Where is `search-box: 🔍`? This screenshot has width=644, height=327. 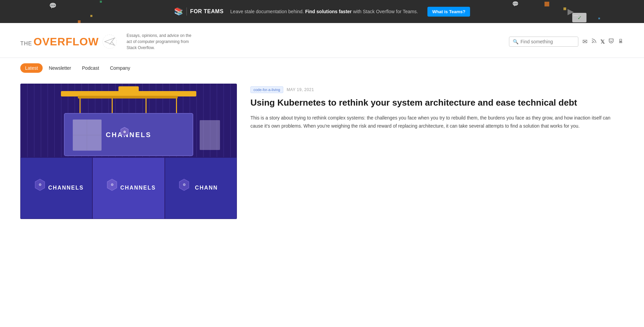
search-box: 🔍 is located at coordinates (543, 42).